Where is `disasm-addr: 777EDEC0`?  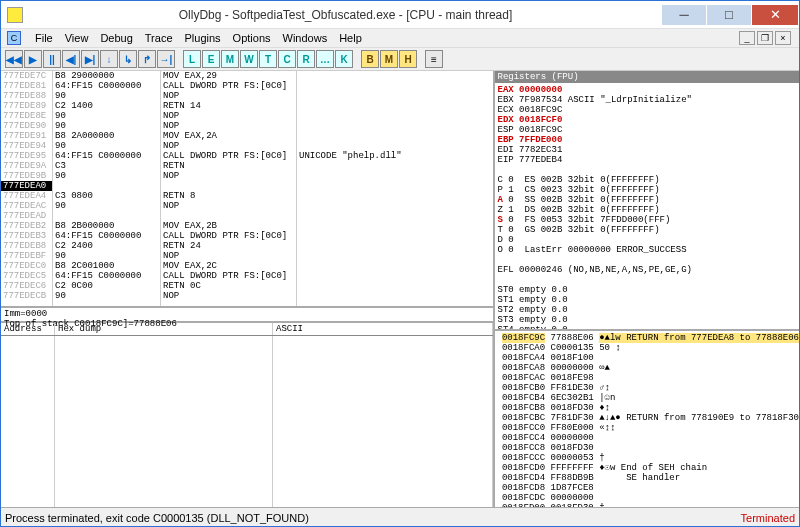 disasm-addr: 777EDEC0 is located at coordinates (26, 266).